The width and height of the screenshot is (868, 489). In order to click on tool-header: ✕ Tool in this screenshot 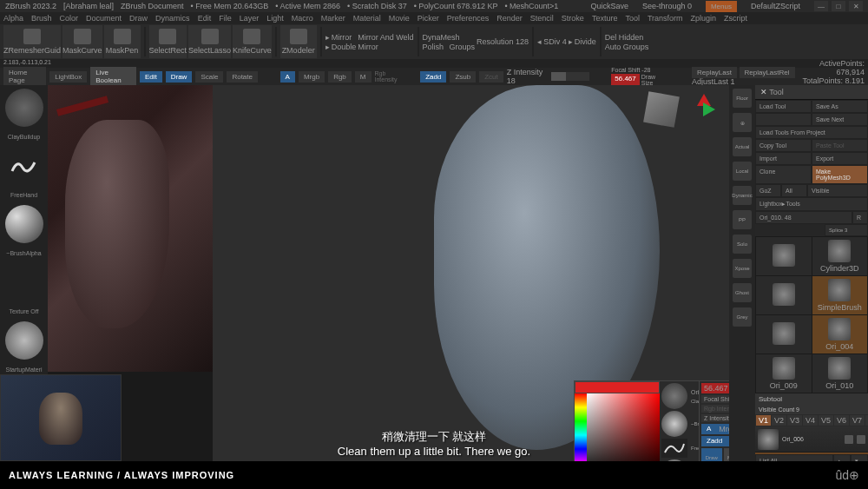, I will do `click(812, 92)`.